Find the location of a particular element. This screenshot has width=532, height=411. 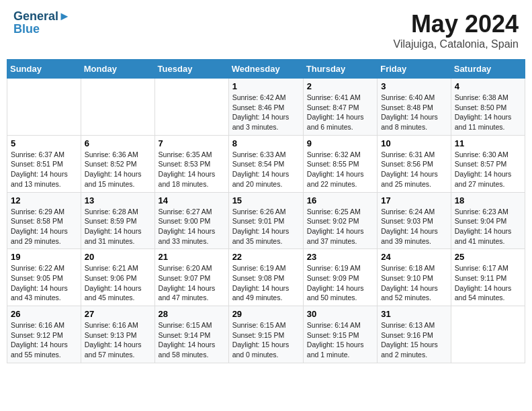

day-number: 30 is located at coordinates (340, 314).